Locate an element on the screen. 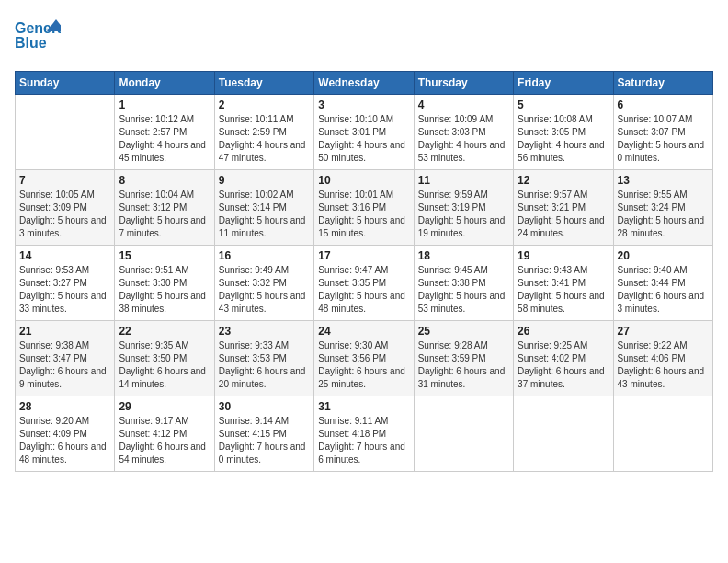  day-number: 2 is located at coordinates (265, 105).